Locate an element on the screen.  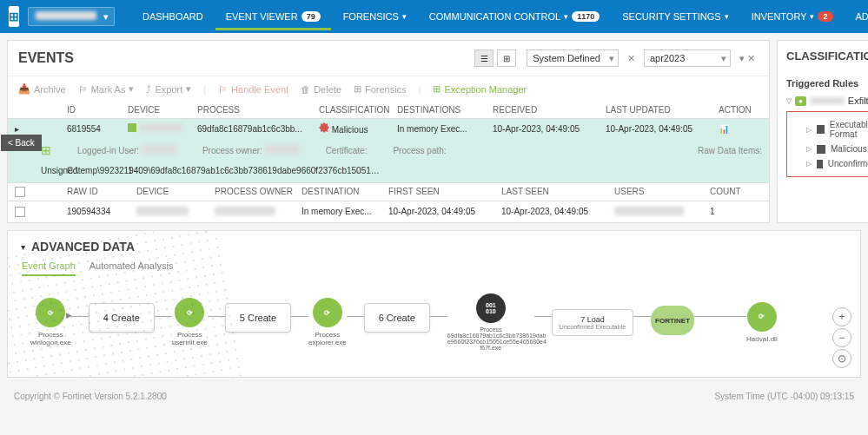
org-selector is located at coordinates (71, 16).